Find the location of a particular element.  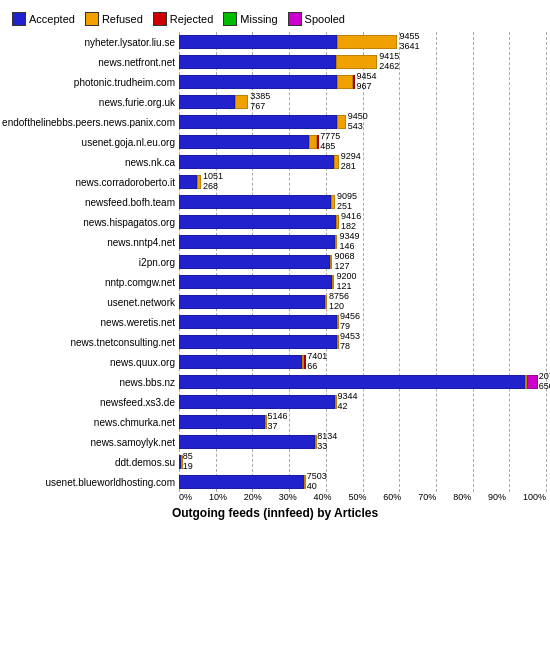

bar-label-5: usenet.goja.nl.eu.org is located at coordinates (92, 142).